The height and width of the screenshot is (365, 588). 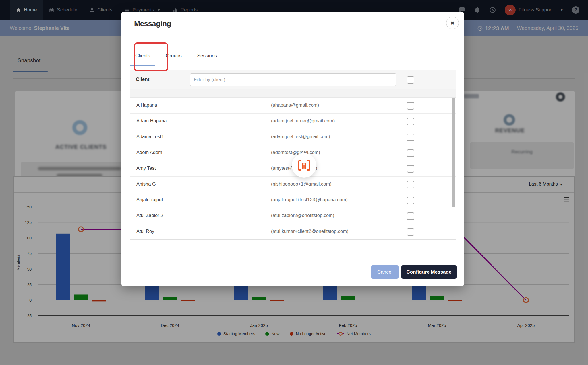 I want to click on filter-input, so click(x=293, y=80).